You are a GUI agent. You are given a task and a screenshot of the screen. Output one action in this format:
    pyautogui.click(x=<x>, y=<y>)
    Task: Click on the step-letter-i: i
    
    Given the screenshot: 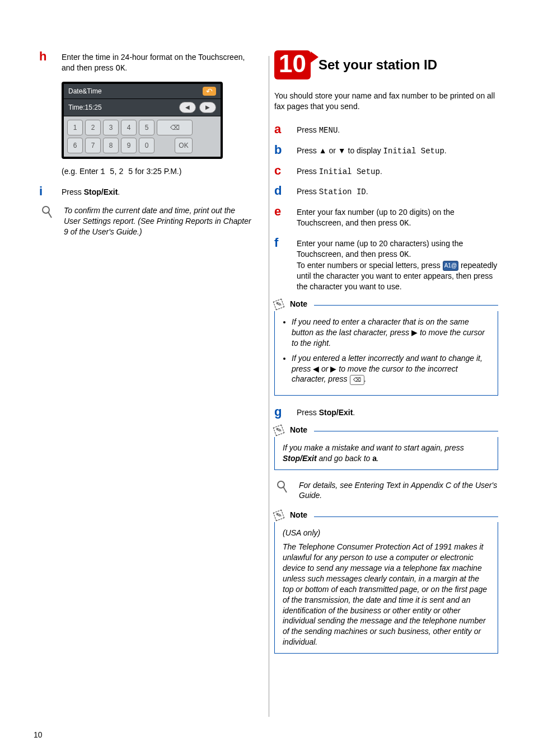 What is the action you would take?
    pyautogui.click(x=50, y=191)
    